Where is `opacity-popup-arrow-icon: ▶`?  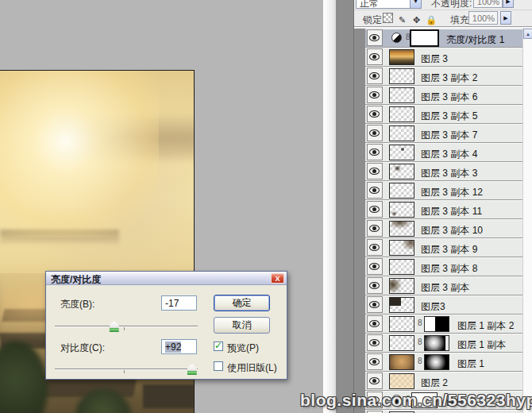
opacity-popup-arrow-icon: ▶ is located at coordinates (508, 4).